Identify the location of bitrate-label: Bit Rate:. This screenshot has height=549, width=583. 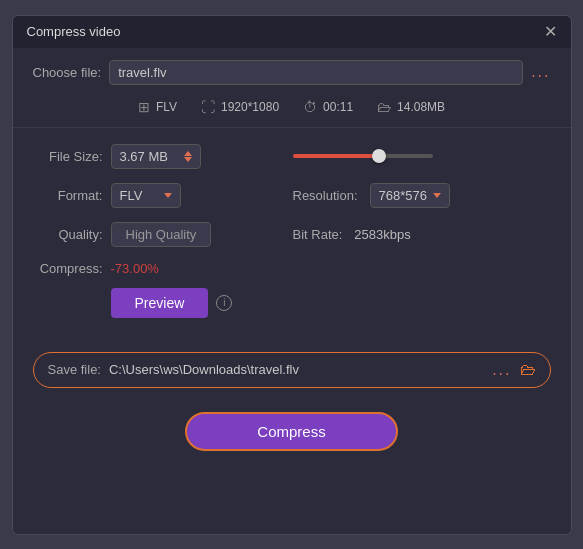
(318, 234).